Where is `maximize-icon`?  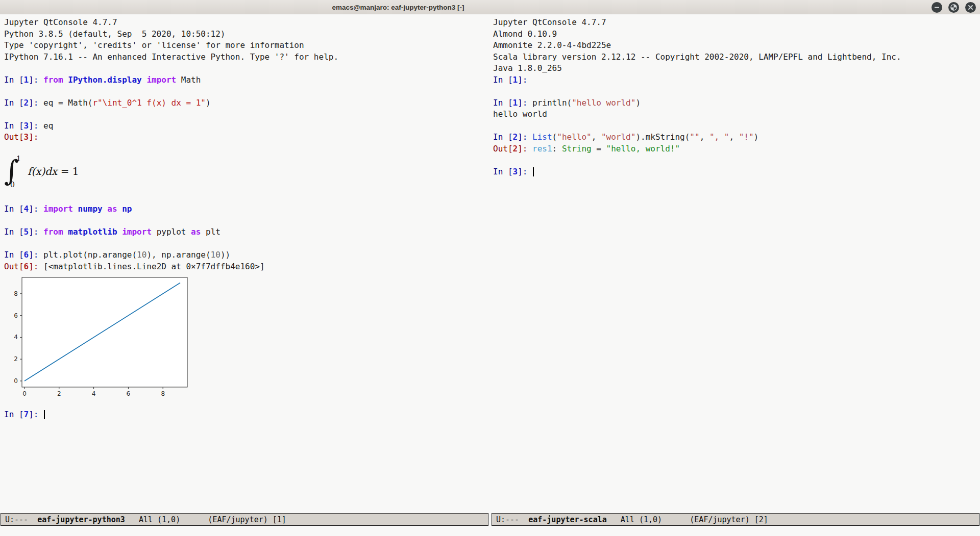
maximize-icon is located at coordinates (953, 7).